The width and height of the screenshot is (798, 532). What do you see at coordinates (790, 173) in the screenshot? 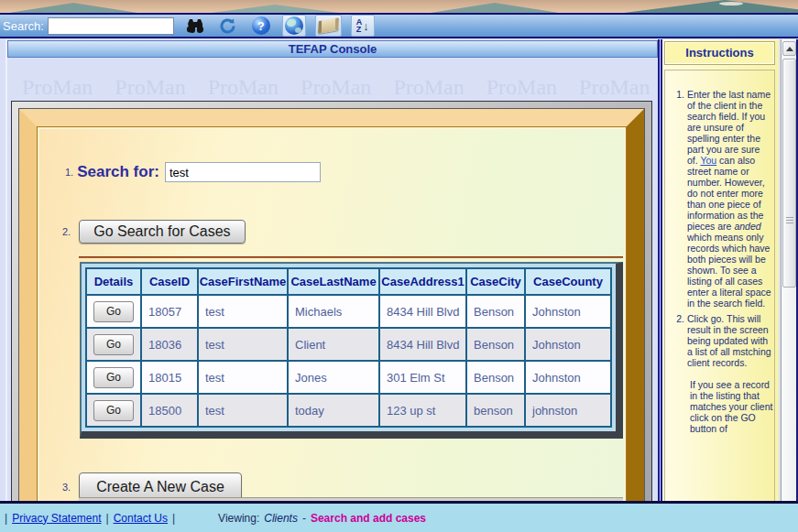
I see `scrollbar-thumb` at bounding box center [790, 173].